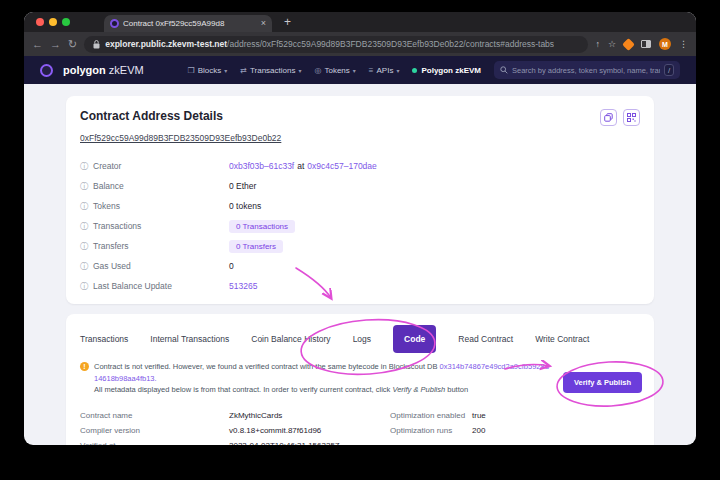 This screenshot has height=480, width=720. What do you see at coordinates (180, 138) in the screenshot?
I see `contract-address: 0xFf529cc59A99d89B3FDB23509D93Eefb93De0b…` at bounding box center [180, 138].